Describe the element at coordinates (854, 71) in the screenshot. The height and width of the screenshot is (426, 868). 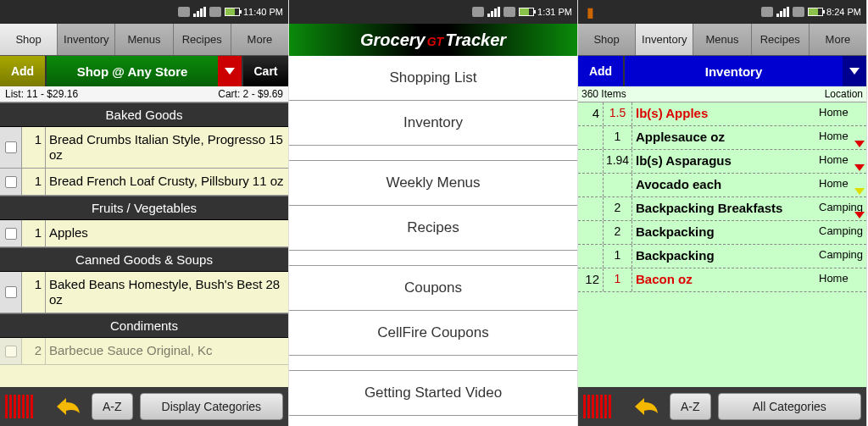
I see `inventory-dropdown` at that location.